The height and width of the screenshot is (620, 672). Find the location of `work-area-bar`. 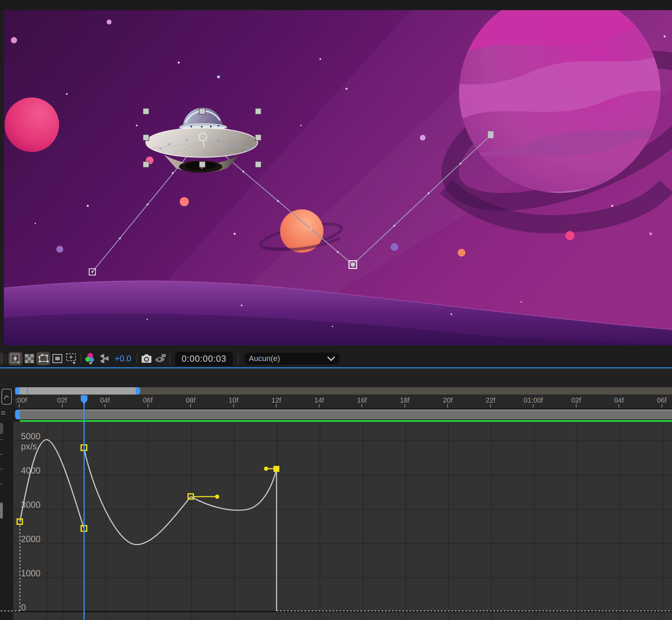

work-area-bar is located at coordinates (78, 391).